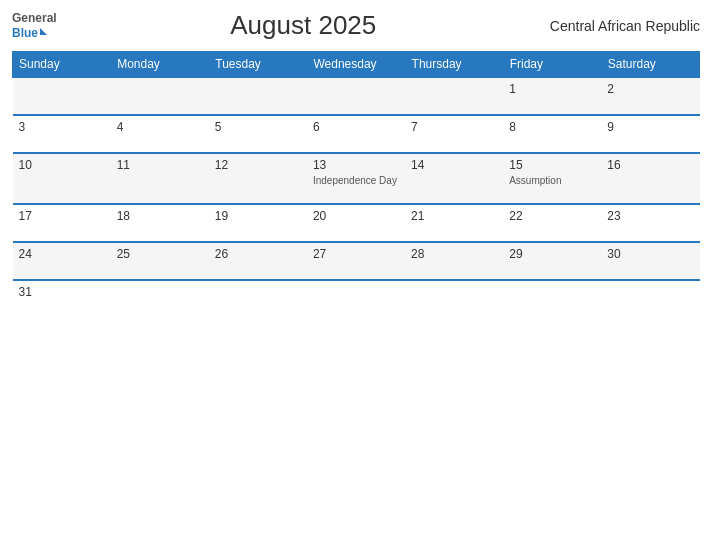 The height and width of the screenshot is (550, 712). I want to click on calendar-cell: 31, so click(62, 298).